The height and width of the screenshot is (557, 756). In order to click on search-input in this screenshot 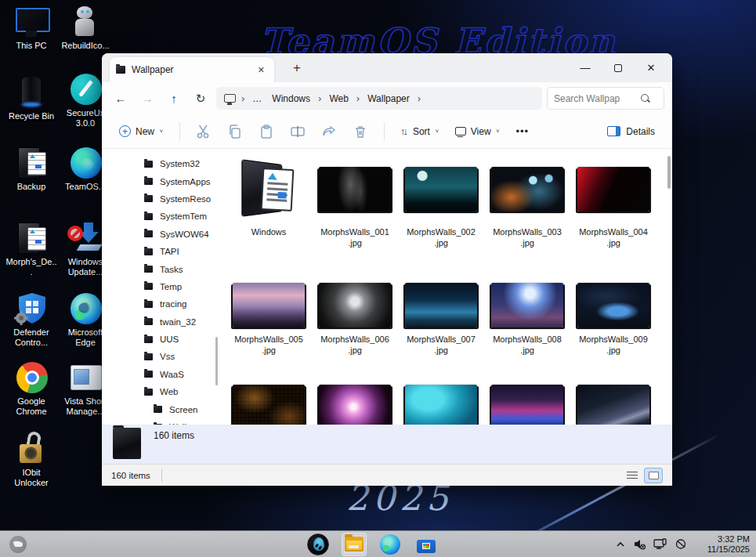, I will do `click(595, 99)`.